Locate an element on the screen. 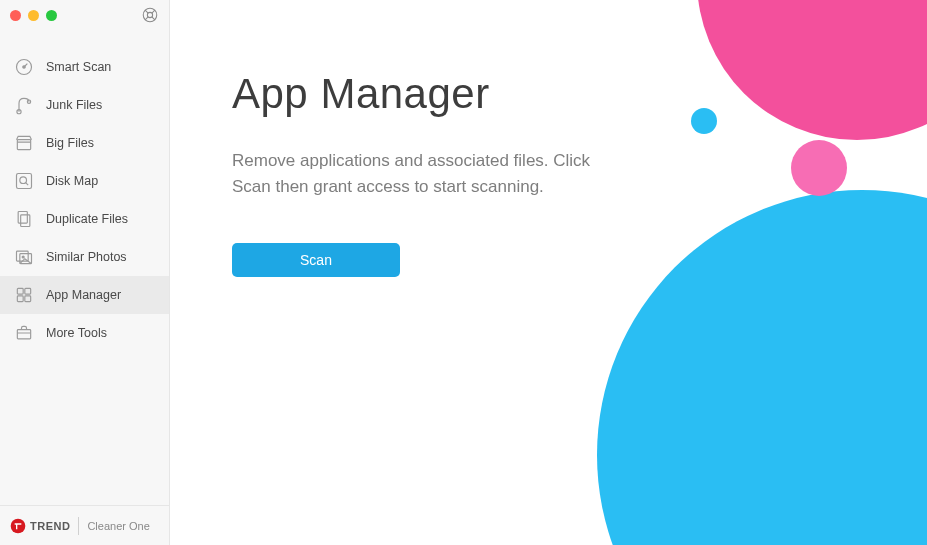  decorative-circle-pink-large is located at coordinates (812, 70).